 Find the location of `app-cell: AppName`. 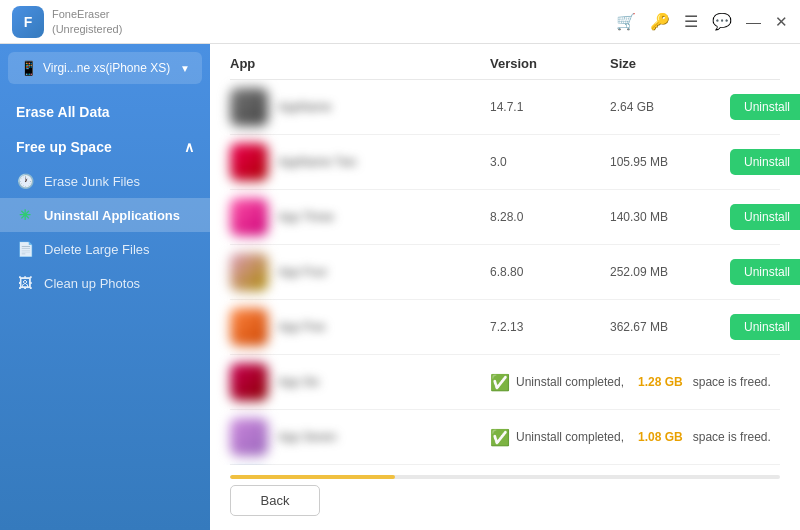

app-cell: AppName is located at coordinates (360, 107).